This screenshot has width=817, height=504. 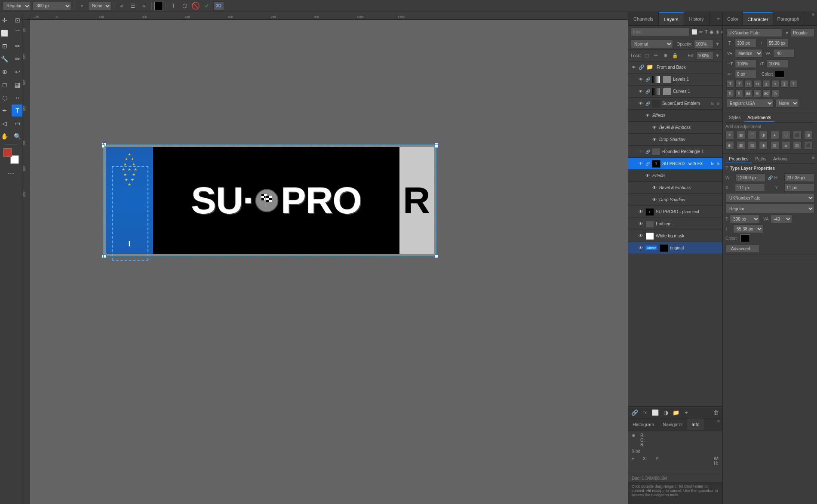 What do you see at coordinates (675, 164) in the screenshot?
I see `layer-item: 👁 🔗 T SU PRCRD - with FX fx ⊕` at bounding box center [675, 164].